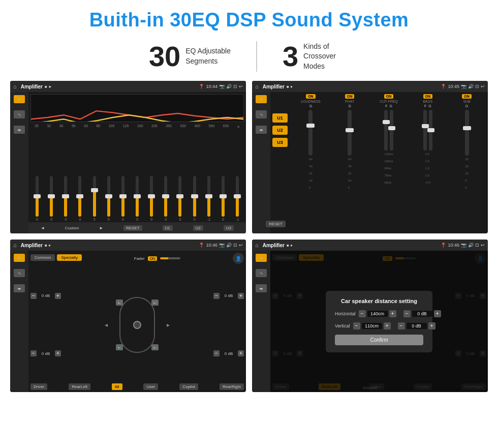 Image resolution: width=498 pixels, height=448 pixels. What do you see at coordinates (189, 386) in the screenshot?
I see `copilot-btn: Copilot` at bounding box center [189, 386].